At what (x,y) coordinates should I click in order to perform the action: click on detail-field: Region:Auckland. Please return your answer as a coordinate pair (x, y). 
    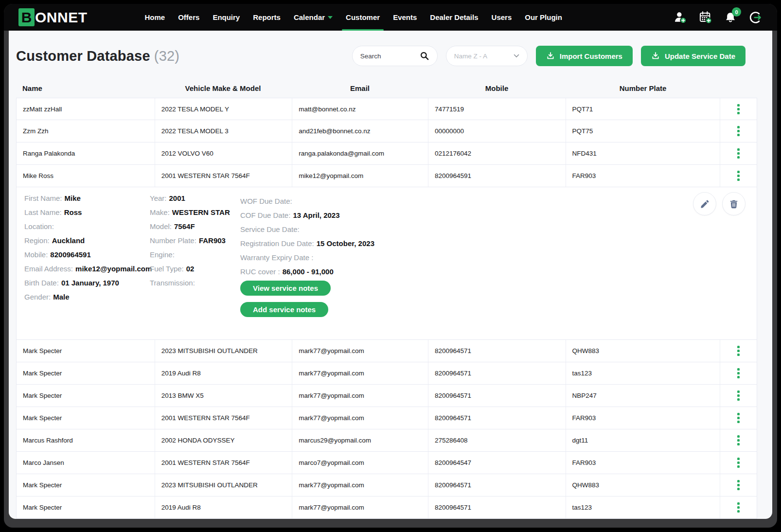
    Looking at the image, I should click on (88, 240).